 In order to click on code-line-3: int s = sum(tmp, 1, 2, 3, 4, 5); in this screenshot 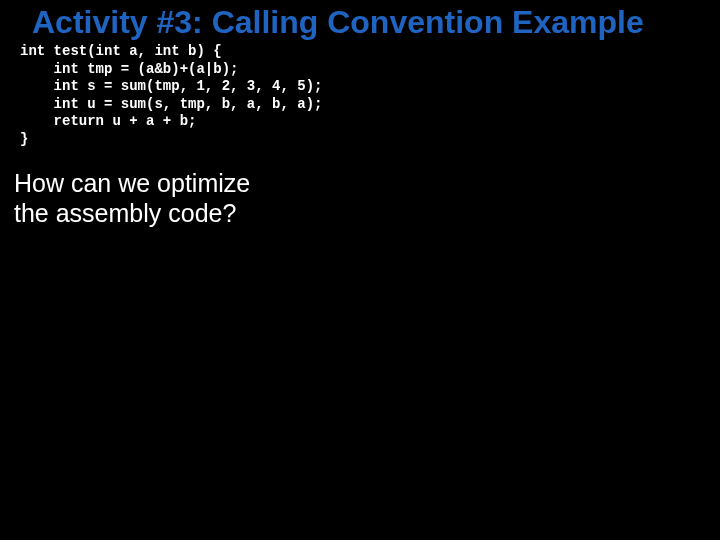, I will do `click(171, 86)`.